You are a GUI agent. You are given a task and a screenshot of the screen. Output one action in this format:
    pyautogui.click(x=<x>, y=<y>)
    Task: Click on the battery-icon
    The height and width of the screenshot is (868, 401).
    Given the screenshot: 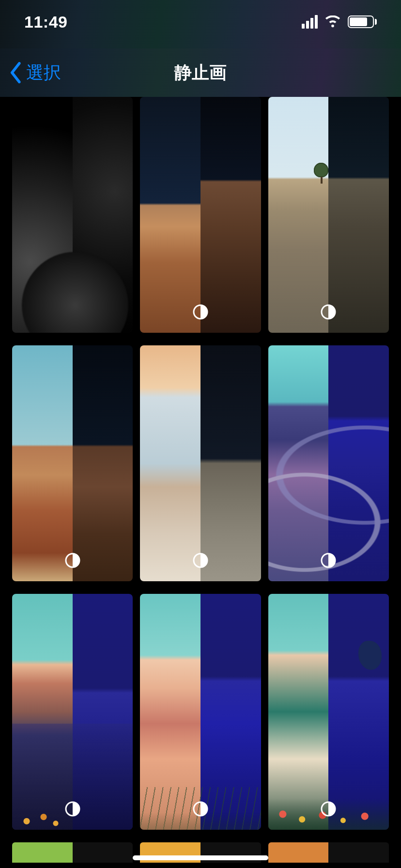 What is the action you would take?
    pyautogui.click(x=362, y=22)
    